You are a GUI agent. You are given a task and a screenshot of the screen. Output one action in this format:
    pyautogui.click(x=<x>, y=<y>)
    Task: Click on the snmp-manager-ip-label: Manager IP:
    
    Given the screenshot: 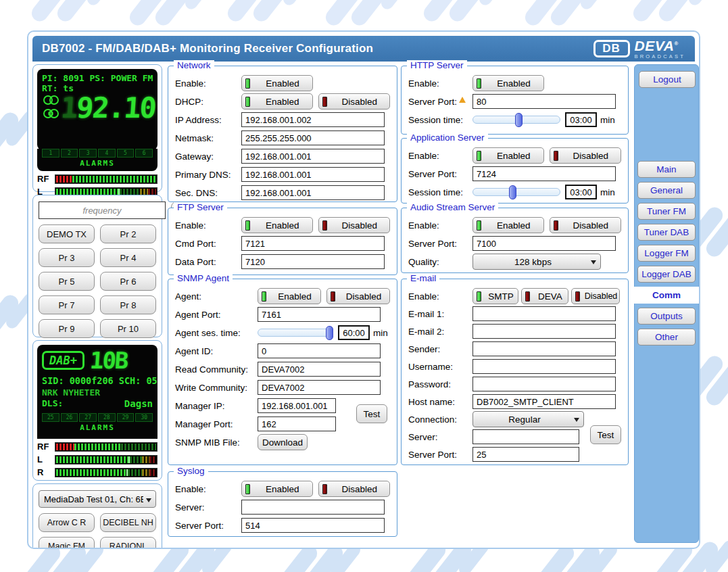 What is the action you would take?
    pyautogui.click(x=216, y=406)
    